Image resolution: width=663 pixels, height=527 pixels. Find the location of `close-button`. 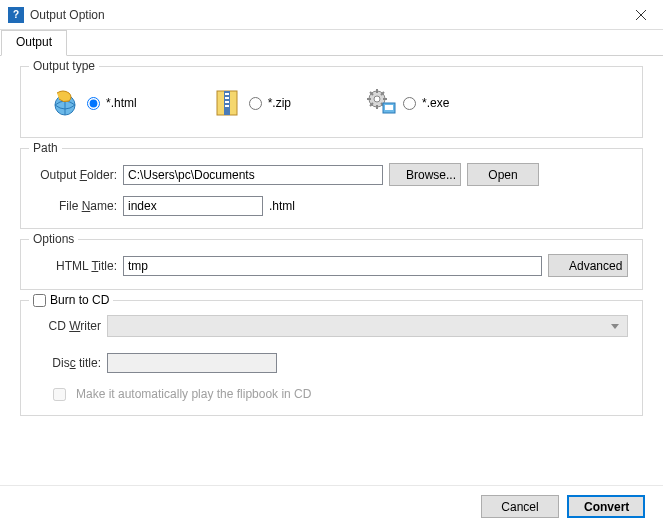

close-button is located at coordinates (640, 15).